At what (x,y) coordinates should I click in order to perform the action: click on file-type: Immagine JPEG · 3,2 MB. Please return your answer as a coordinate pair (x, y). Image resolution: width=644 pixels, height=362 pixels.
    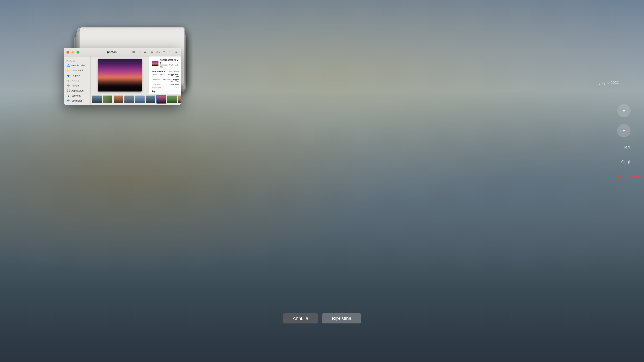
    Looking at the image, I should click on (170, 66).